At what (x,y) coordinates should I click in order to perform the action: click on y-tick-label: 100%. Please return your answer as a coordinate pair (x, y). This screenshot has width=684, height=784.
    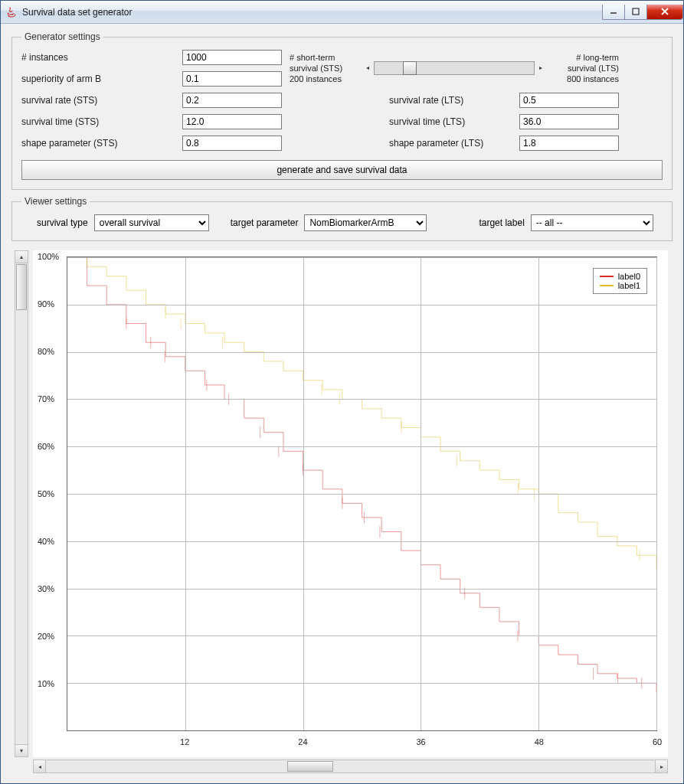
    Looking at the image, I should click on (48, 256).